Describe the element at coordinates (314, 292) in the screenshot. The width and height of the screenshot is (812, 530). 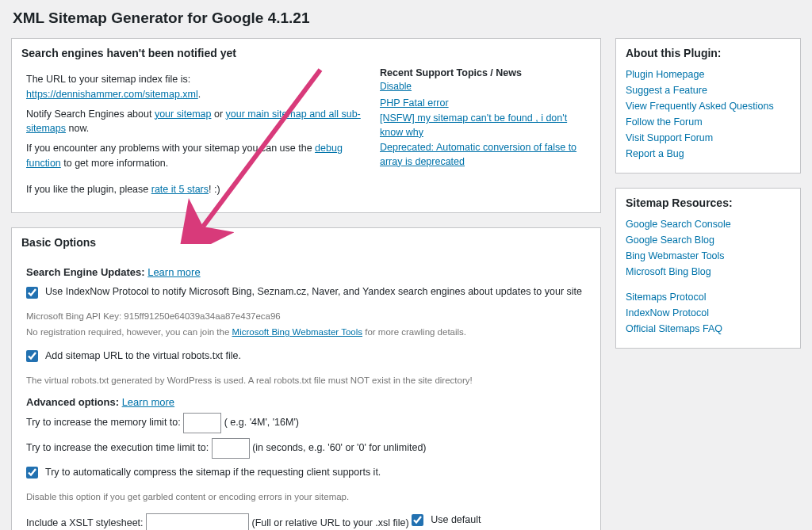
I see `indexnow-label: Use IndexNow Protocol to notify Microsof…` at that location.